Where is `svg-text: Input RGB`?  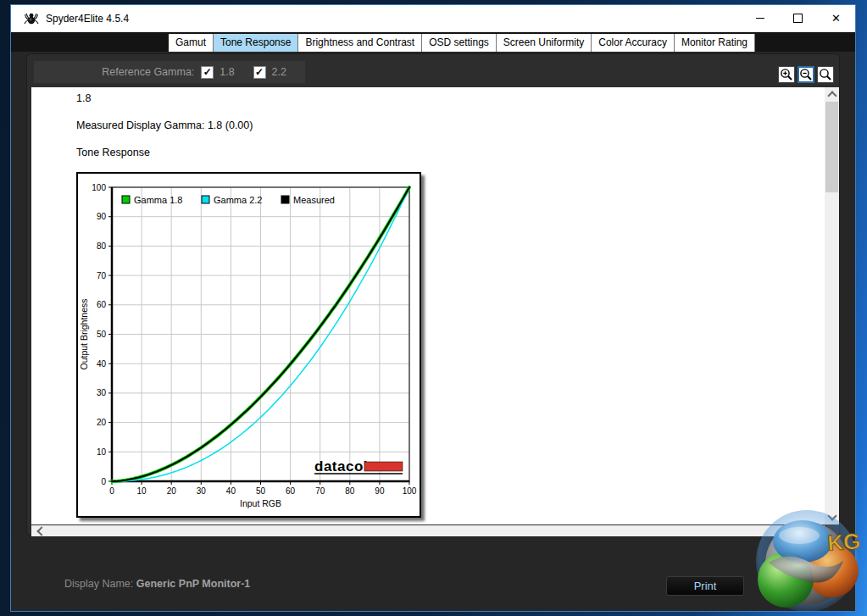
svg-text: Input RGB is located at coordinates (261, 503).